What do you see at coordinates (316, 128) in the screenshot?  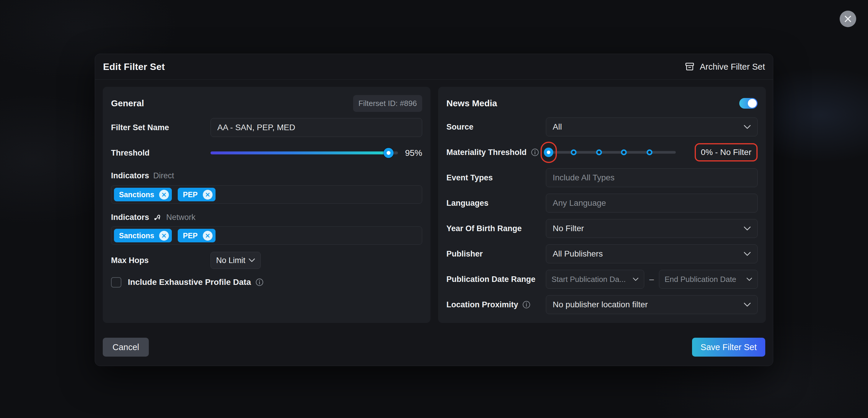 I see `filter-set-name-input: AA - SAN, PEP, MED` at bounding box center [316, 128].